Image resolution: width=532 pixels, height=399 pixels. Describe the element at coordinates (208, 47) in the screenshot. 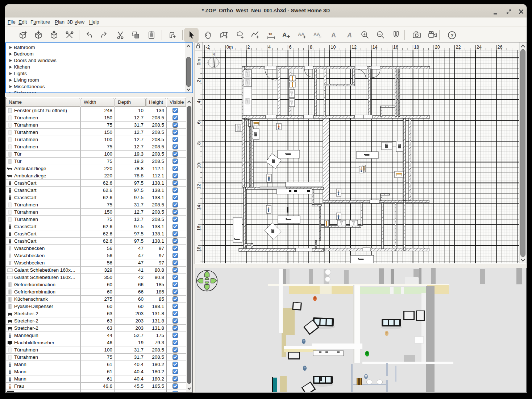

I see `svg-text: -2` at that location.